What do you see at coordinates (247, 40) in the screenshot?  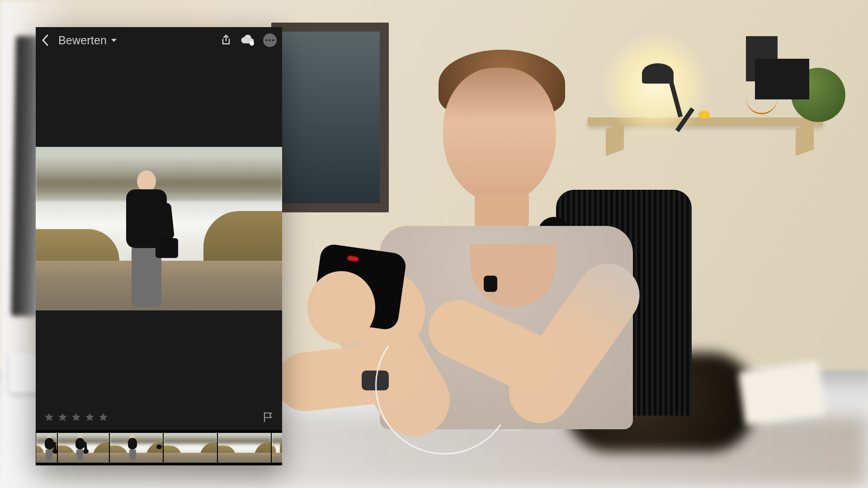 I see `cloud-sync-button` at bounding box center [247, 40].